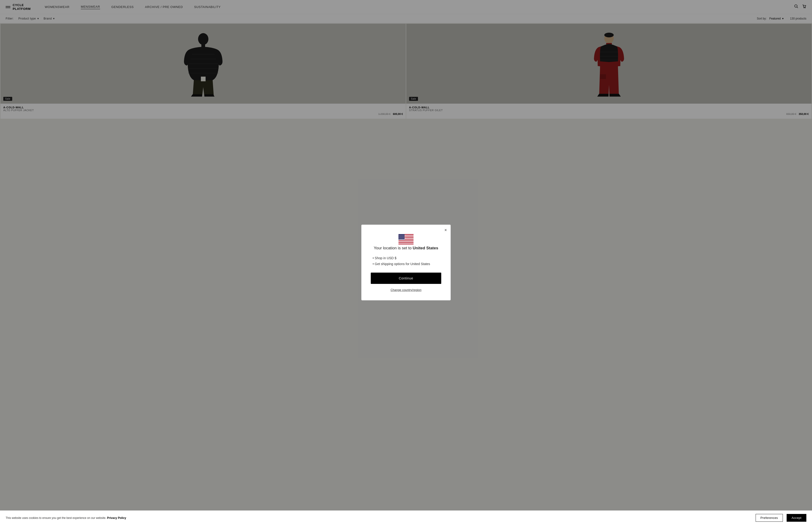 This screenshot has height=525, width=812. Describe the element at coordinates (379, 518) in the screenshot. I see `cookie-message: This website uses cookies to ensure you …` at that location.